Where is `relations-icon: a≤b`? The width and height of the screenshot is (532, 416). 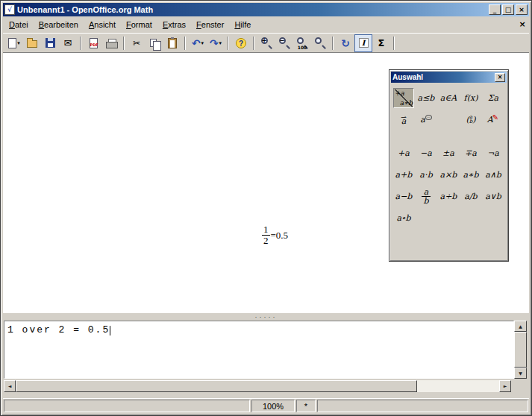 relations-icon: a≤b is located at coordinates (427, 98).